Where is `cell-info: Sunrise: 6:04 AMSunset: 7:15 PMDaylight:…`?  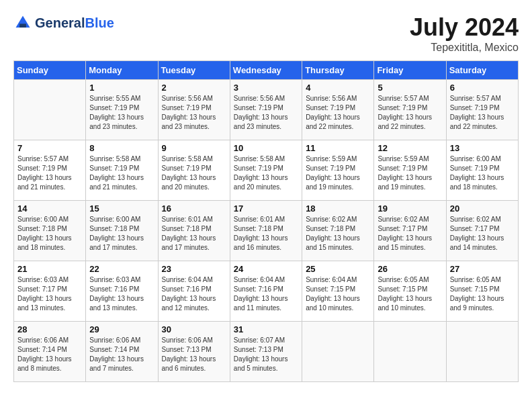
cell-info: Sunrise: 6:04 AMSunset: 7:15 PMDaylight:… is located at coordinates (338, 294).